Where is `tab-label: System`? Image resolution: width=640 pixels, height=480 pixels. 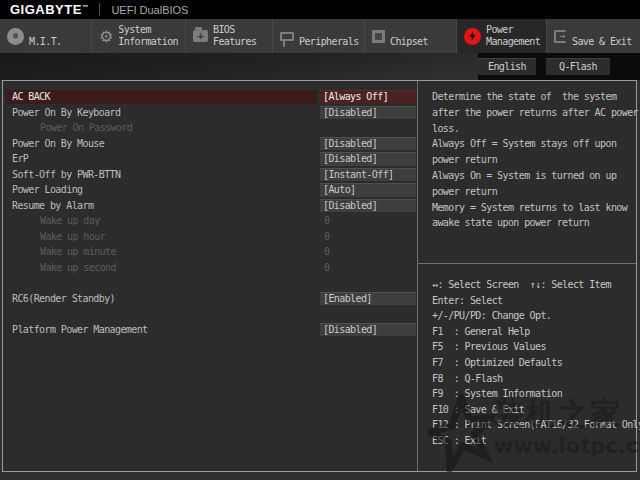
tab-label: System is located at coordinates (148, 30).